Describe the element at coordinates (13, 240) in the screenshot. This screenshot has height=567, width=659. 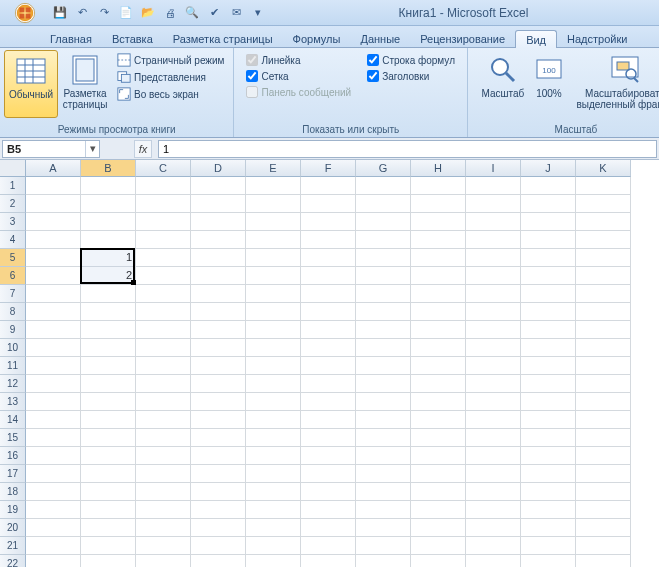
I see `row-header: 4` at that location.